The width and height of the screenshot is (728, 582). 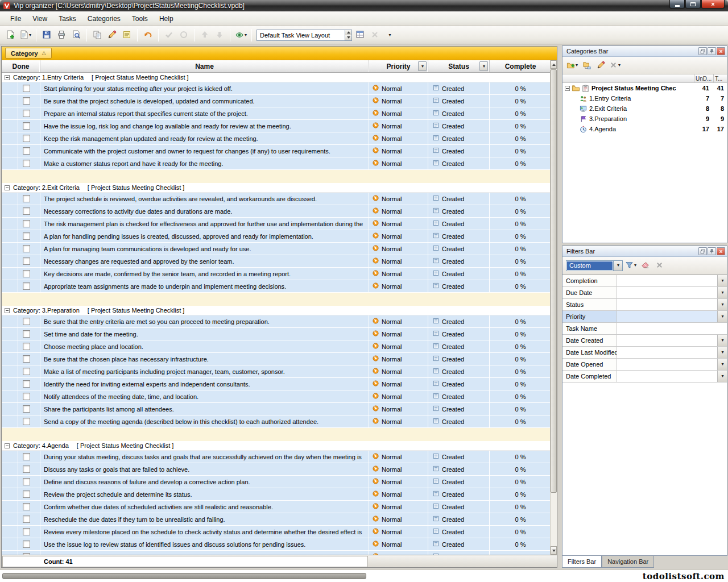 I want to click on close-button, so click(x=713, y=5).